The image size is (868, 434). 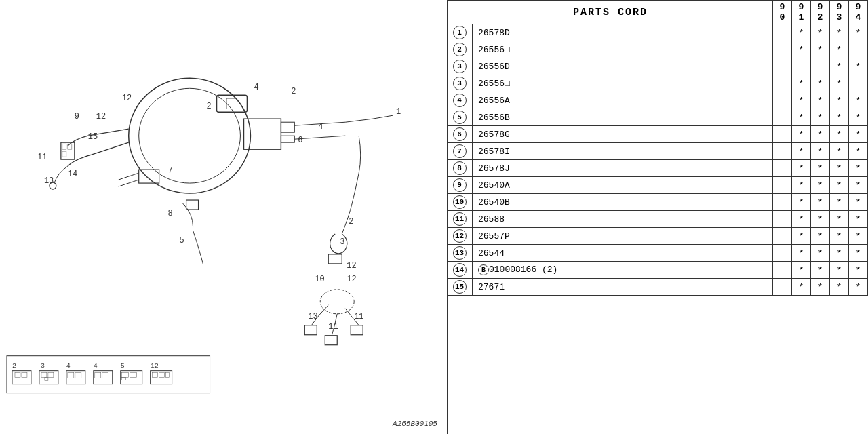 I want to click on table-row: 326556D**, so click(x=658, y=66).